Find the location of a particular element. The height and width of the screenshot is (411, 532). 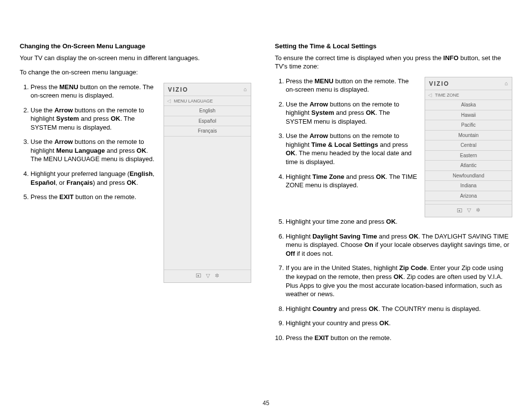

left-steps: Press the MENU button on the remote. The… is located at coordinates (88, 142).